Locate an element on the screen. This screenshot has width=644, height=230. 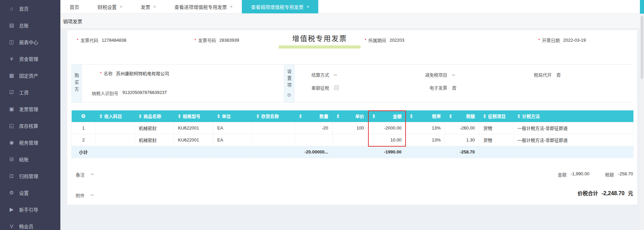
tab-view-input-vat-invoice: 查看进项增值税专用发票× is located at coordinates (203, 7).